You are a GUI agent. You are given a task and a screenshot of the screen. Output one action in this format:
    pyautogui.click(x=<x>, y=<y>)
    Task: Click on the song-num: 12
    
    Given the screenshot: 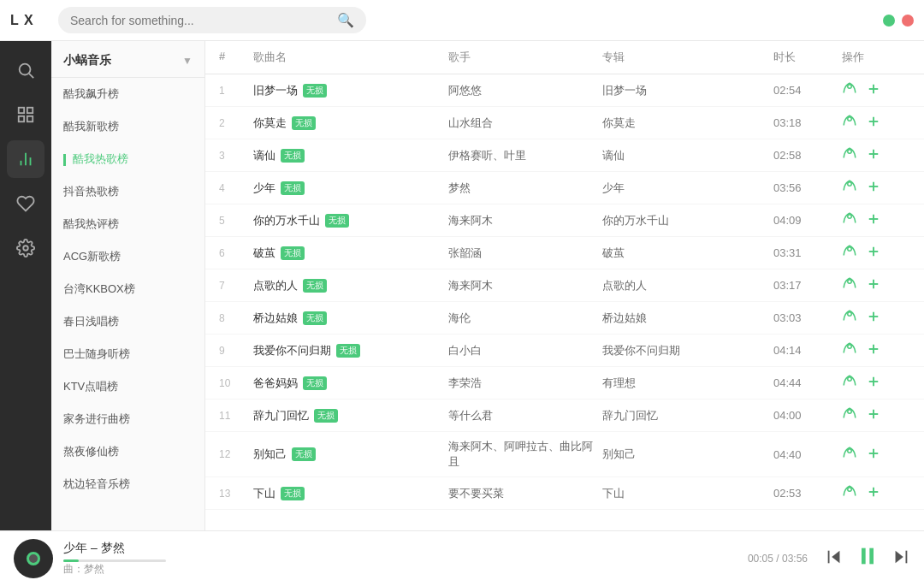 What is the action you would take?
    pyautogui.click(x=236, y=454)
    